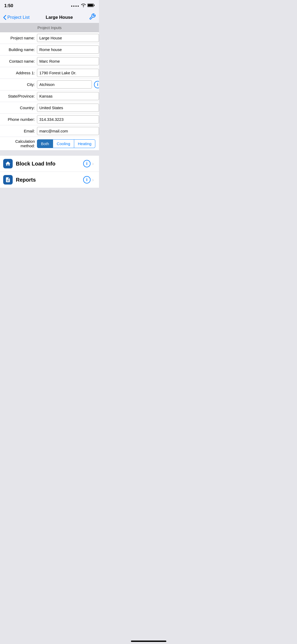  I want to click on city-label: City:, so click(18, 85).